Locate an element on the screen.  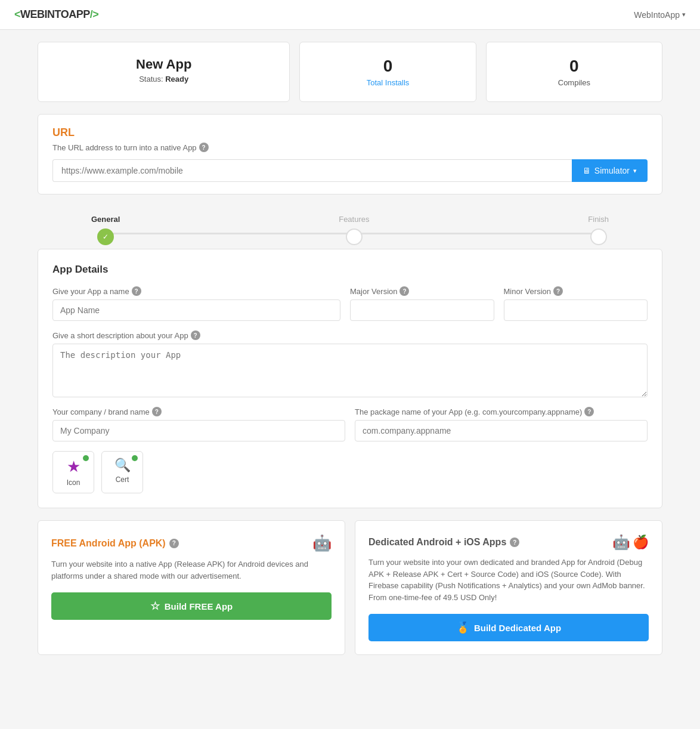
installs-card: 0 Total Installs is located at coordinates (388, 72).